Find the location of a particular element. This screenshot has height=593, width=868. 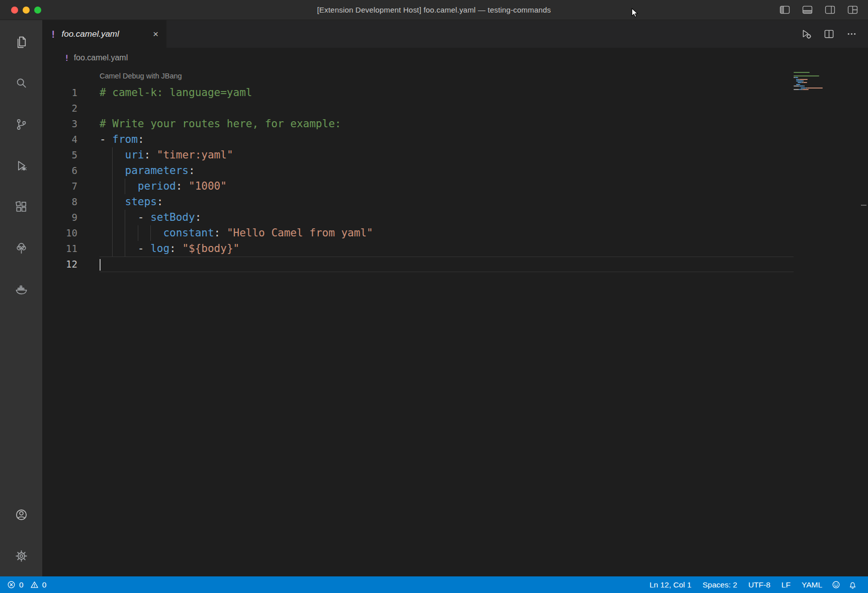

feedback-button is located at coordinates (836, 584).